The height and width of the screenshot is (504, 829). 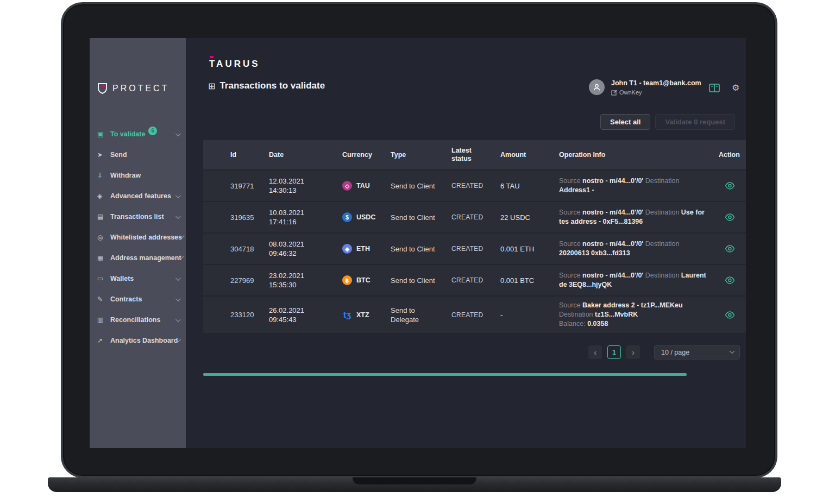 What do you see at coordinates (138, 237) in the screenshot?
I see `sidebar-menu: ▣ To validate 6 ➤ Send ⇩ Withdraw ◈ Adva…` at bounding box center [138, 237].